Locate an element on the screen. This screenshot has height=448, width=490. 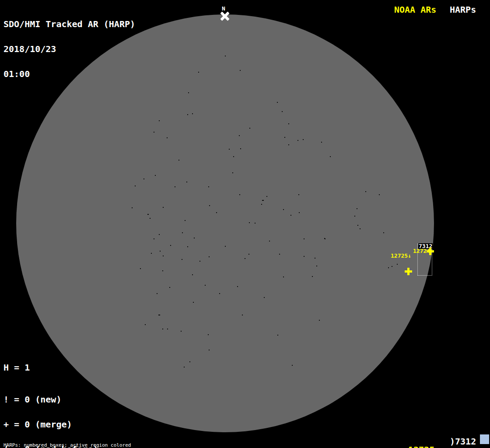
legend-line-merge: + = 0 (merge) is located at coordinates (53, 424).